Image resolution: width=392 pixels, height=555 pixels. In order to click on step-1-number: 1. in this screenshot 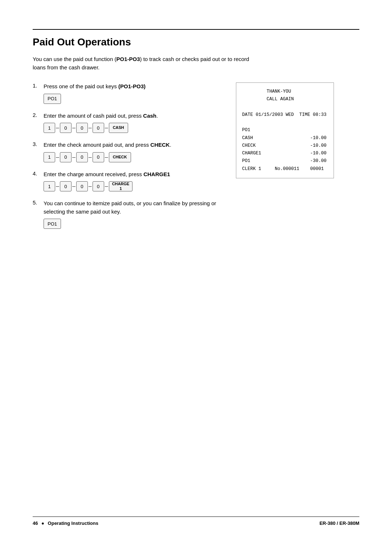, I will do `click(37, 86)`.